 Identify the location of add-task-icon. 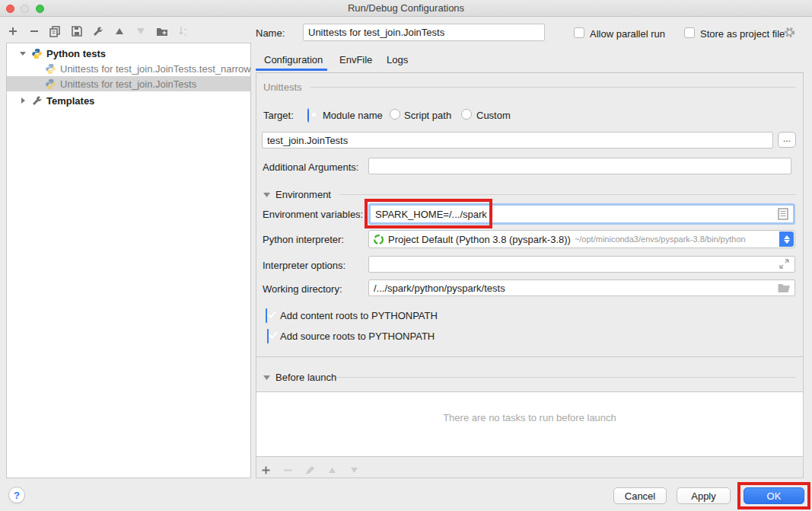
(266, 471).